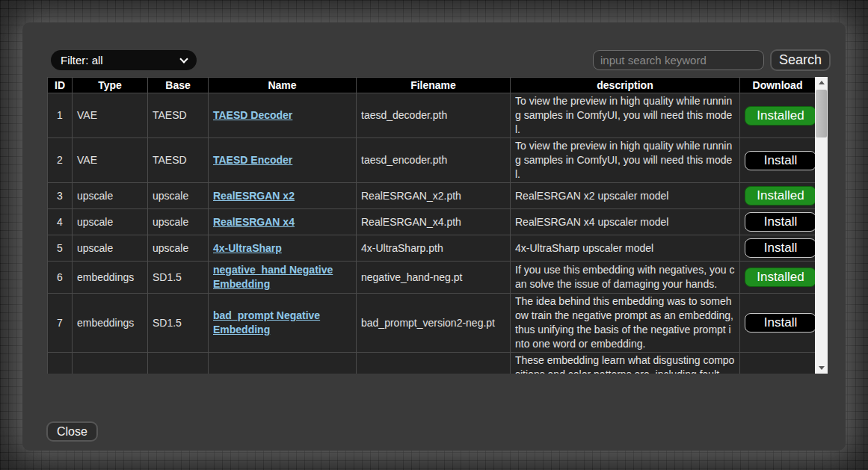  What do you see at coordinates (184, 58) in the screenshot?
I see `chevron-down-icon` at bounding box center [184, 58].